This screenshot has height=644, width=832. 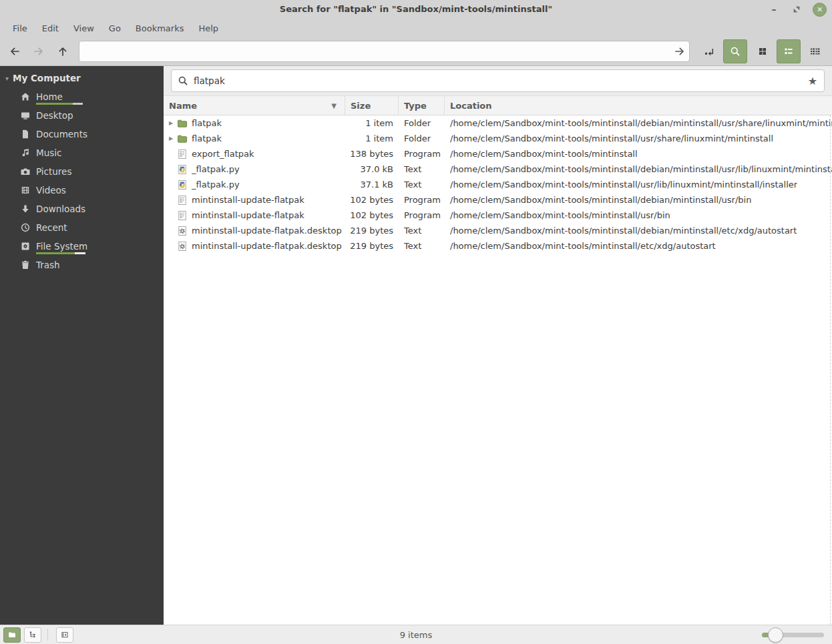 I want to click on sidebar-item-label: Pictures, so click(x=53, y=172).